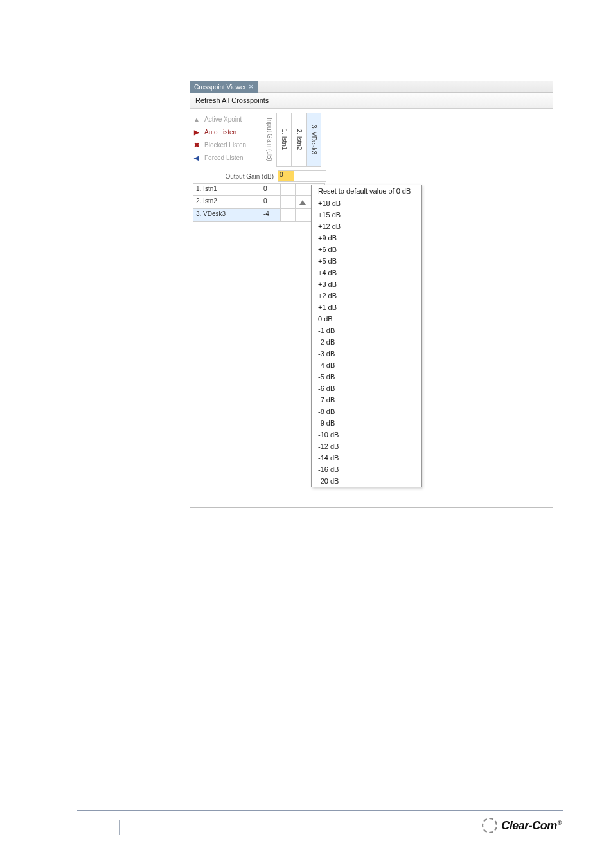  Describe the element at coordinates (284, 140) in the screenshot. I see `col-1-label: 1. Istn1` at that location.